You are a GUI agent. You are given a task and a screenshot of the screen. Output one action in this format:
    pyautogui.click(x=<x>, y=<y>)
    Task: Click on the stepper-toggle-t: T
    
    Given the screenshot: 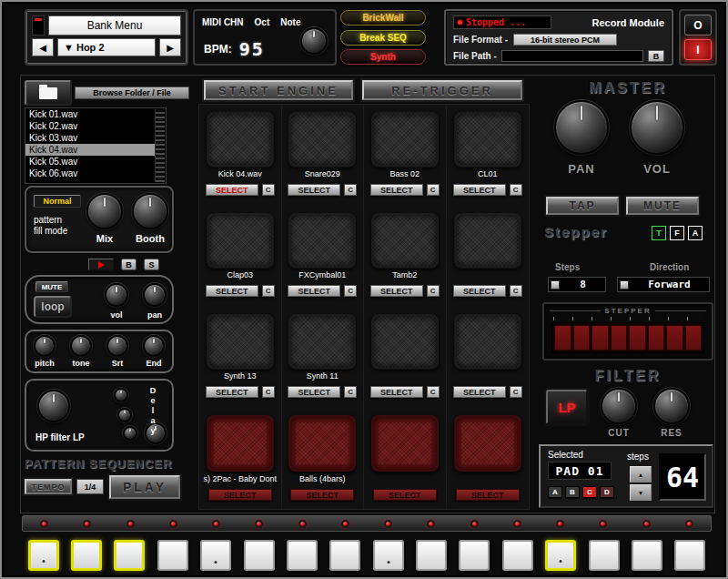 What is the action you would take?
    pyautogui.click(x=659, y=233)
    